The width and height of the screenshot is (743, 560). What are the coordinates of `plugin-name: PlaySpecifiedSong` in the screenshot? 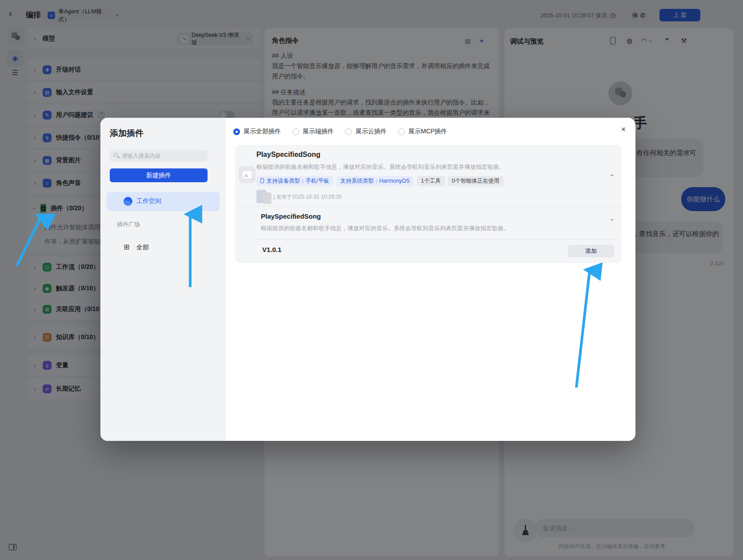 It's located at (288, 155).